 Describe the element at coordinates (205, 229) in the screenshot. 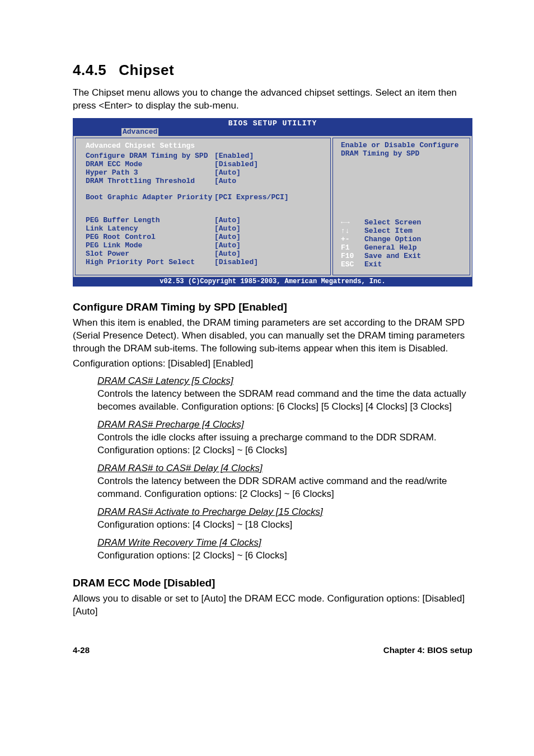

I see `bios-setting-row: Link Latency[Auto]` at that location.